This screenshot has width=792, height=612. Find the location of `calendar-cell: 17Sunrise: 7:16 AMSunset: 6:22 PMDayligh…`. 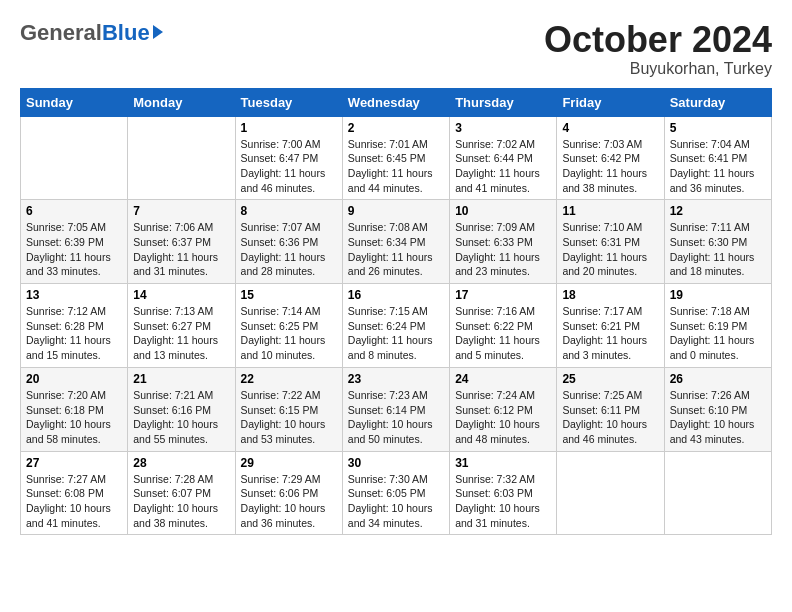

calendar-cell: 17Sunrise: 7:16 AMSunset: 6:22 PMDayligh… is located at coordinates (504, 326).